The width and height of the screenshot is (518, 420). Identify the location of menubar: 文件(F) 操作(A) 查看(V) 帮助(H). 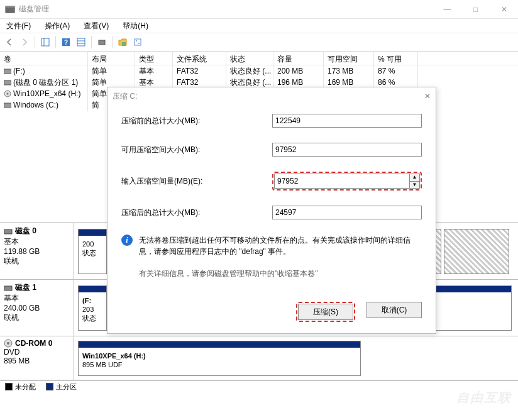
(259, 26).